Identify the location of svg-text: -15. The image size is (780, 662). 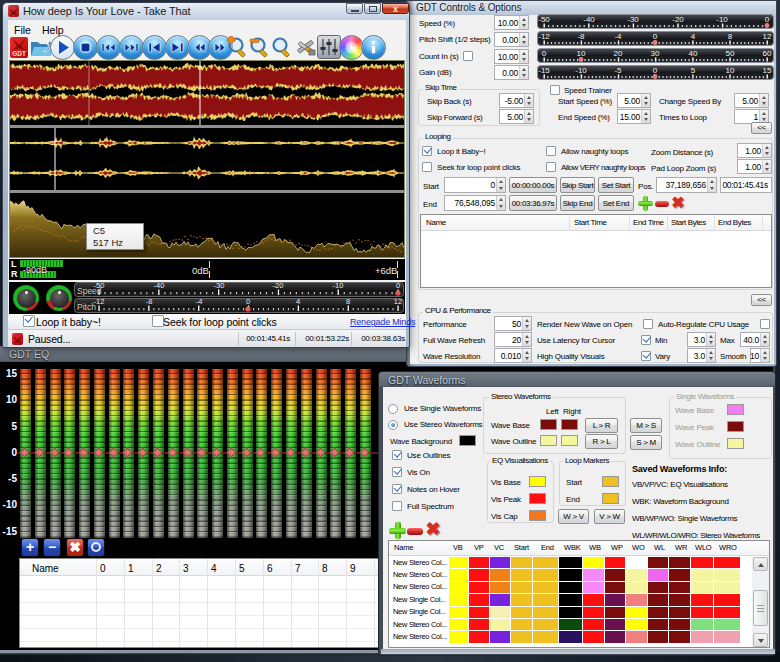
(544, 70).